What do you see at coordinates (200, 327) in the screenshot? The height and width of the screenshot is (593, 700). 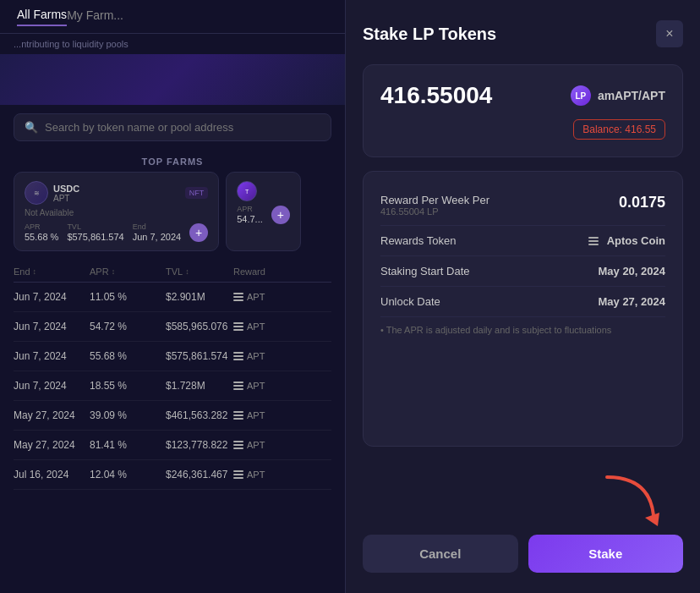 I see `td-tvl-1: $585,965.076` at bounding box center [200, 327].